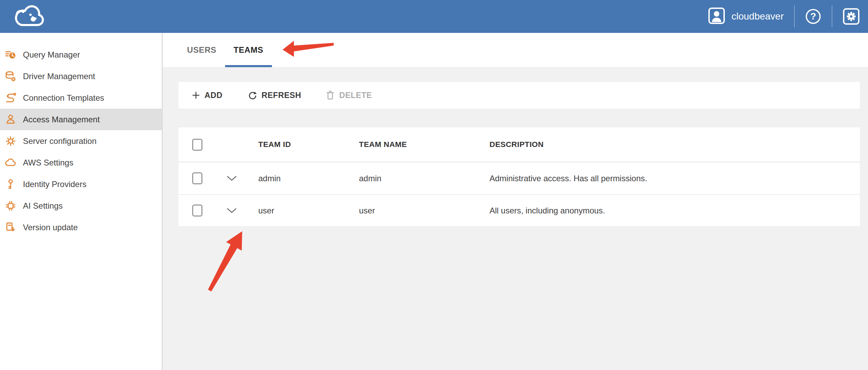 The image size is (868, 370). What do you see at coordinates (434, 16) in the screenshot?
I see `topbar: cloudbeaver ?` at bounding box center [434, 16].